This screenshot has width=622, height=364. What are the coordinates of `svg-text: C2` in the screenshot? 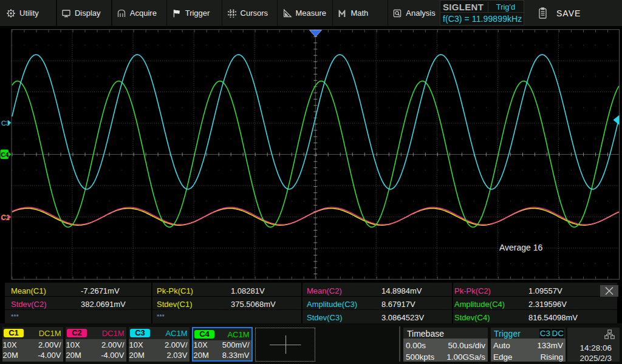 It's located at (5, 218).